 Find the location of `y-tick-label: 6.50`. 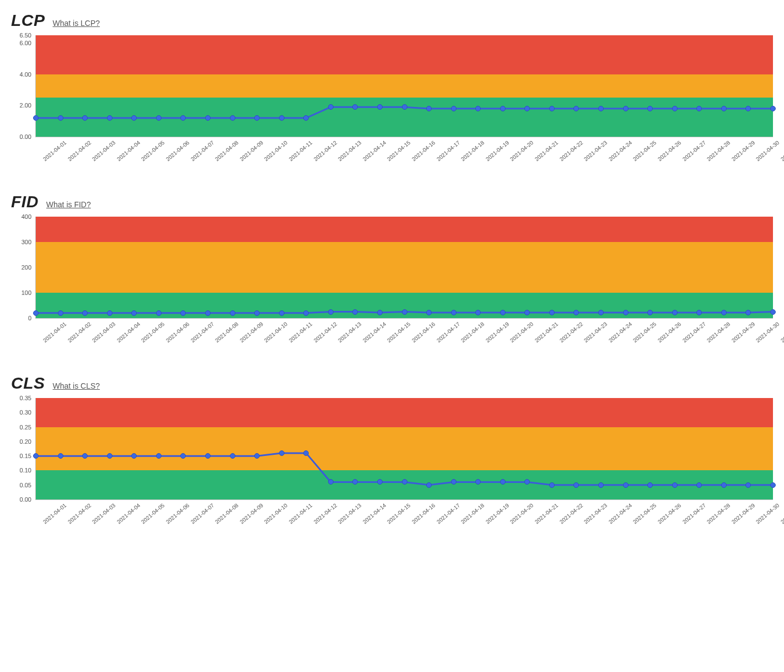

y-tick-label: 6.50 is located at coordinates (25, 35).